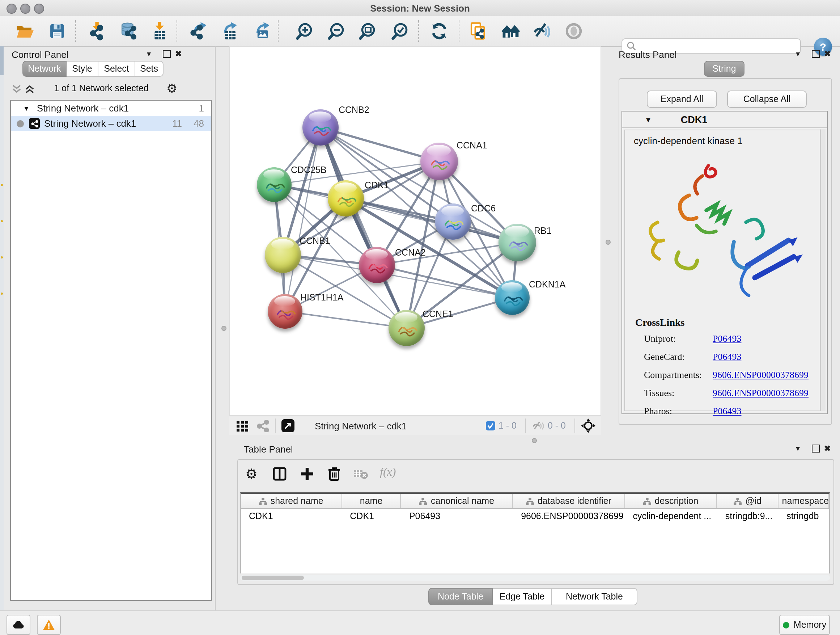 This screenshot has width=840, height=635. Describe the element at coordinates (816, 448) in the screenshot. I see `table-panel-float-icon` at that location.